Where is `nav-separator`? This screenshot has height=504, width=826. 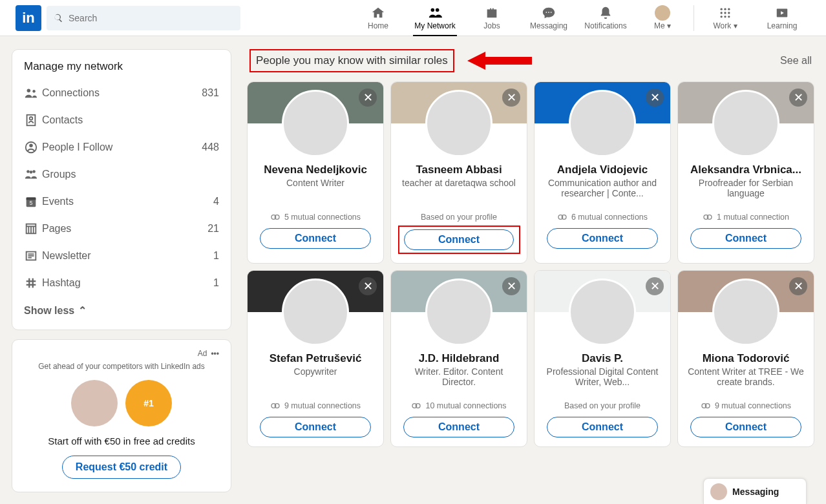 nav-separator is located at coordinates (694, 18).